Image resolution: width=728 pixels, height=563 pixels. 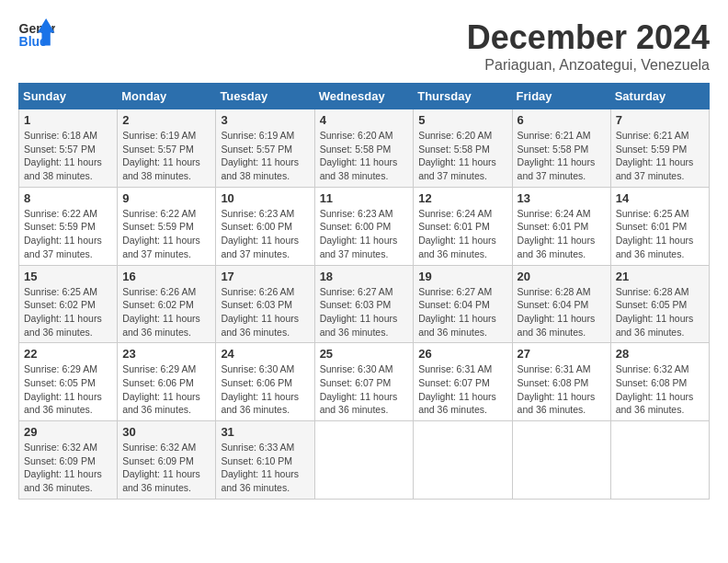 I want to click on days-of-week-row: SundayMondayTuesdayWednesdayThursdayFrid…, so click(x=364, y=97).